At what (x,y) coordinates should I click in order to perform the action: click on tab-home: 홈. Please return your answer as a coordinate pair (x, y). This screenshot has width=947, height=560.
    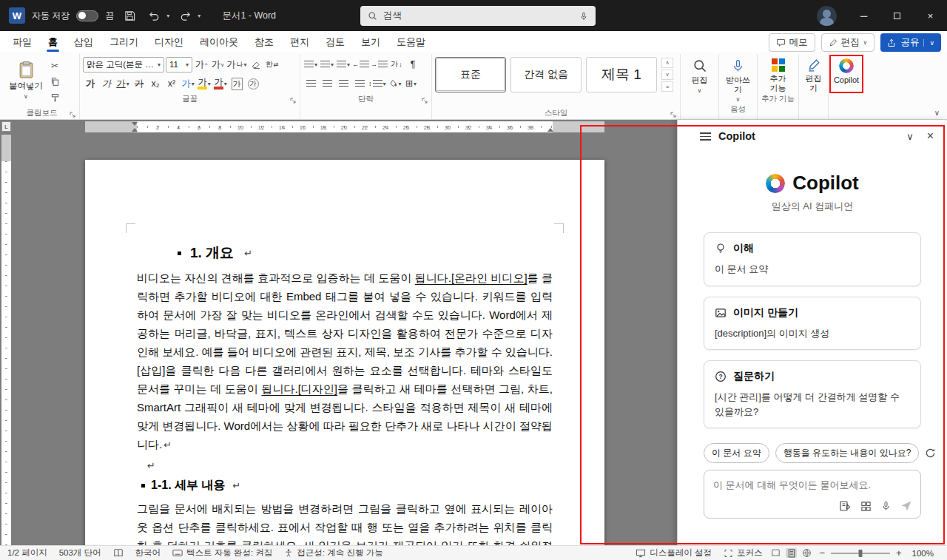
    Looking at the image, I should click on (53, 41).